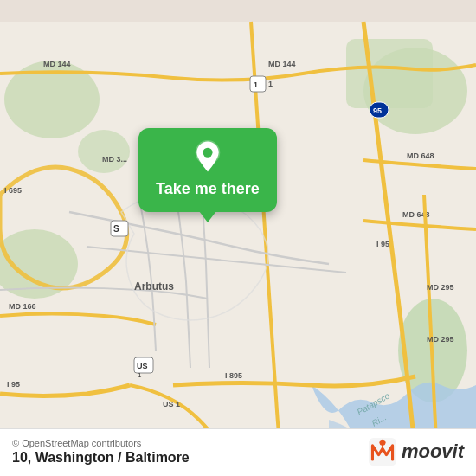 The height and width of the screenshot is (476, 476). What do you see at coordinates (100, 452) in the screenshot?
I see `bottom-info: © OpenStreetMap contributors 10, Washing…` at bounding box center [100, 452].